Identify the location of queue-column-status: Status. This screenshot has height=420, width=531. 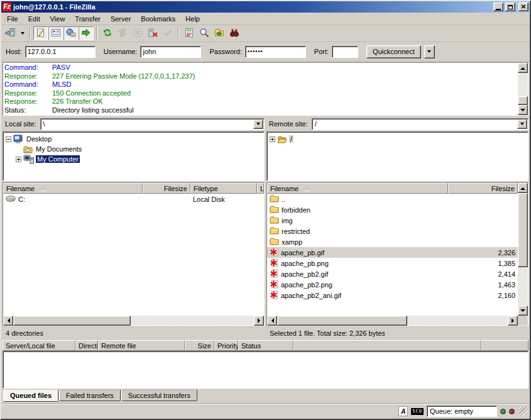
(266, 346).